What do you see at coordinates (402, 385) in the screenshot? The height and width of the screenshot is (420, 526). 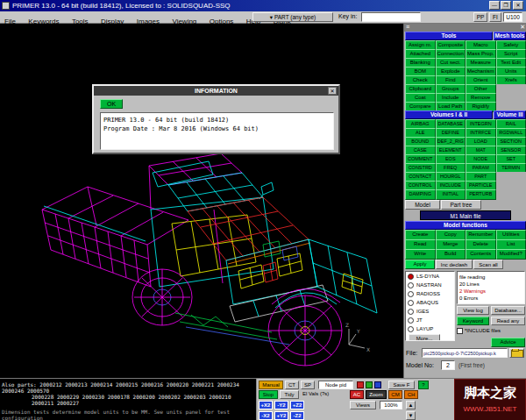 I see `save-f-button: Save F` at bounding box center [402, 385].